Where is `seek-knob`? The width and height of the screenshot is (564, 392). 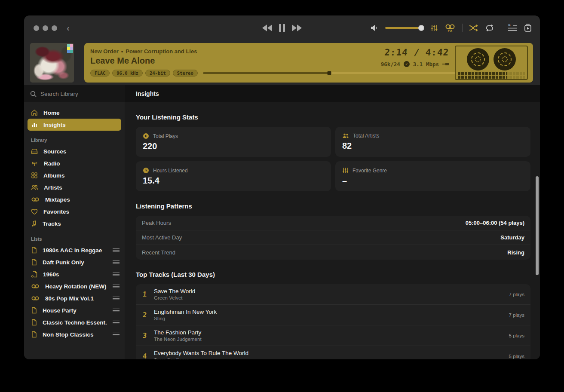
seek-knob is located at coordinates (329, 73).